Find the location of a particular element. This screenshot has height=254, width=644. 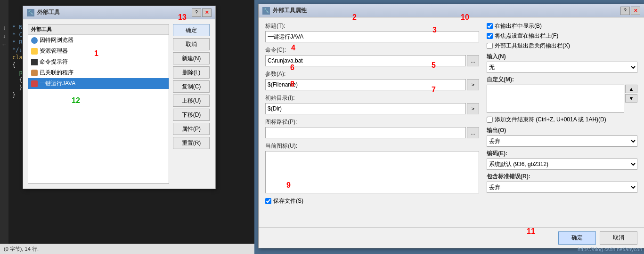

new-button: 新建(N) is located at coordinates (191, 58).